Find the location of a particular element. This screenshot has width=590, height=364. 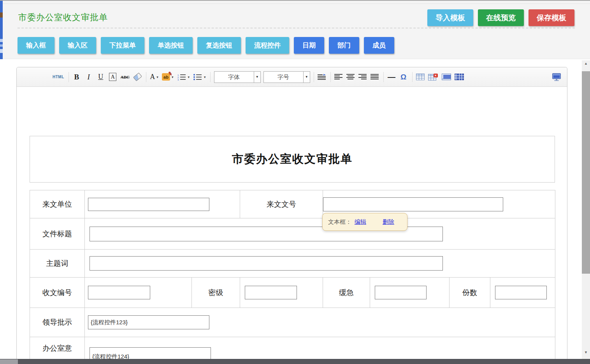

remove-format-eraser-icon is located at coordinates (137, 77).